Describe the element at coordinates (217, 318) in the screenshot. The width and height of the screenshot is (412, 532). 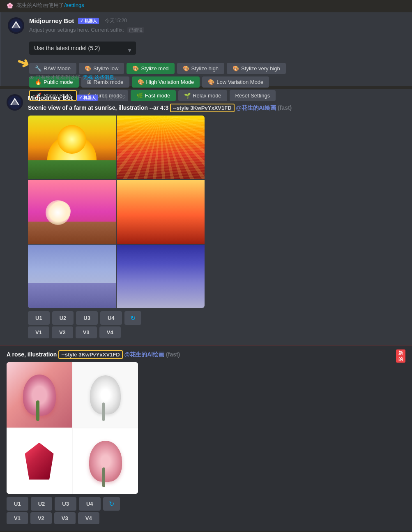
I see `farm-upscale-row: U1 U2 U3 U4 ↻` at that location.